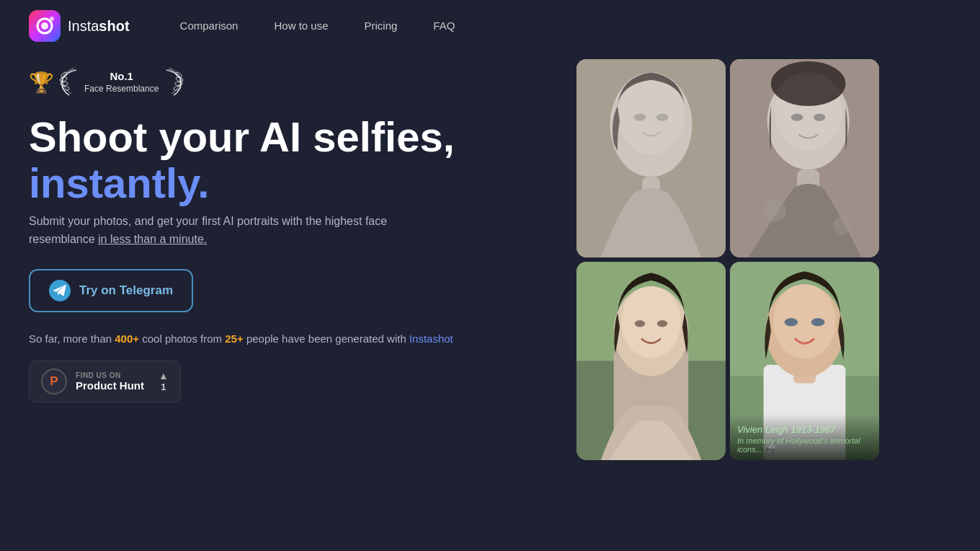 This screenshot has height=551, width=980. What do you see at coordinates (288, 82) in the screenshot?
I see `award-badge: 🏆 No.1 Face Resemblance` at bounding box center [288, 82].